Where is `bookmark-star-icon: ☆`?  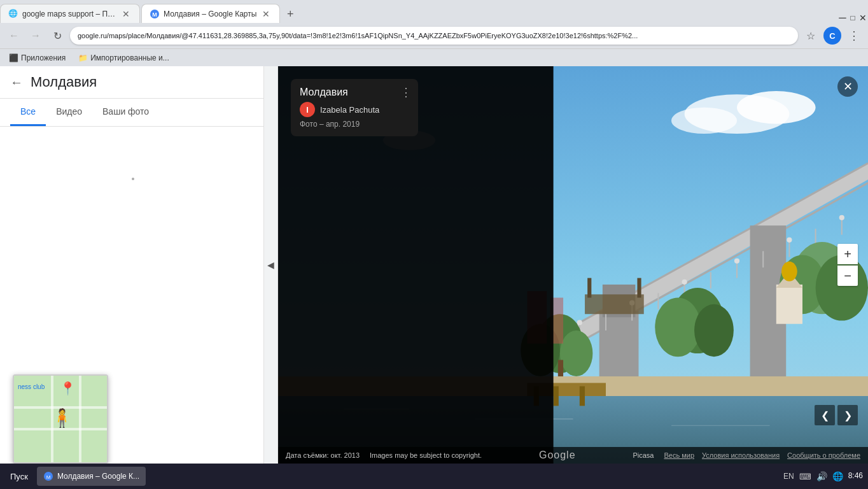
bookmark-star-icon: ☆ is located at coordinates (811, 36).